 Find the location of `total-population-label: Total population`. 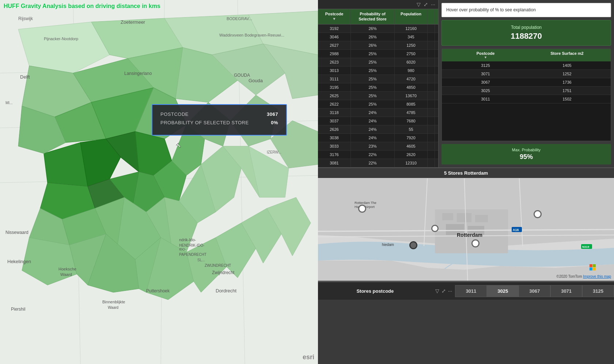

total-population-label: Total population is located at coordinates (526, 27).